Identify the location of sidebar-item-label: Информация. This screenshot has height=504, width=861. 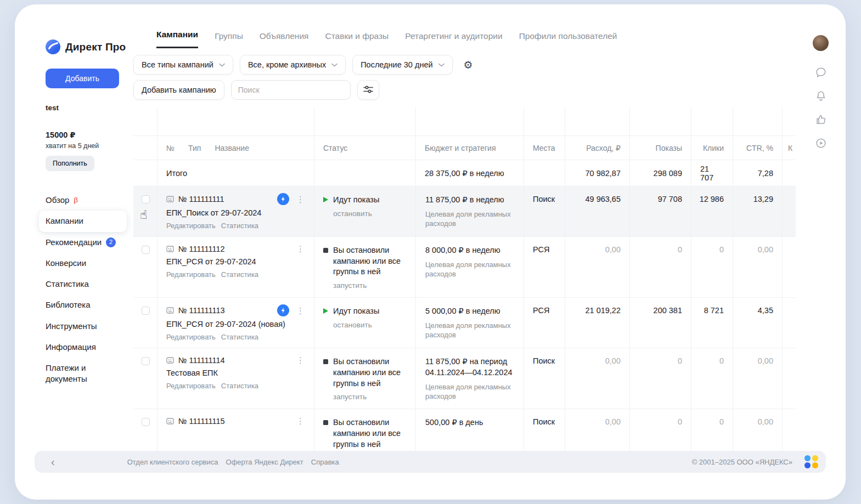
(71, 347).